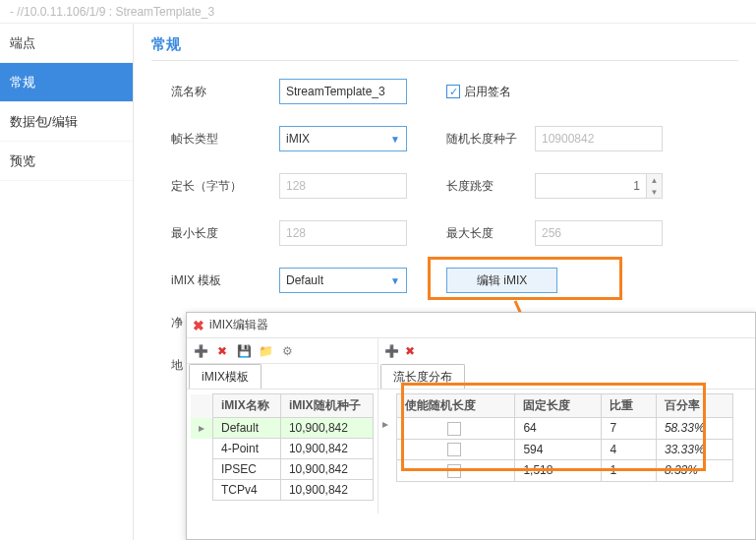  What do you see at coordinates (491, 234) in the screenshot?
I see `max-len-label: 最大长度` at bounding box center [491, 234].